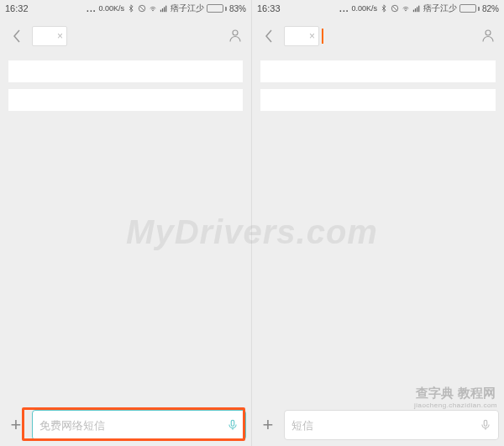 Image resolution: width=504 pixels, height=446 pixels. What do you see at coordinates (269, 8) in the screenshot?
I see `status-time: 16:33` at bounding box center [269, 8].